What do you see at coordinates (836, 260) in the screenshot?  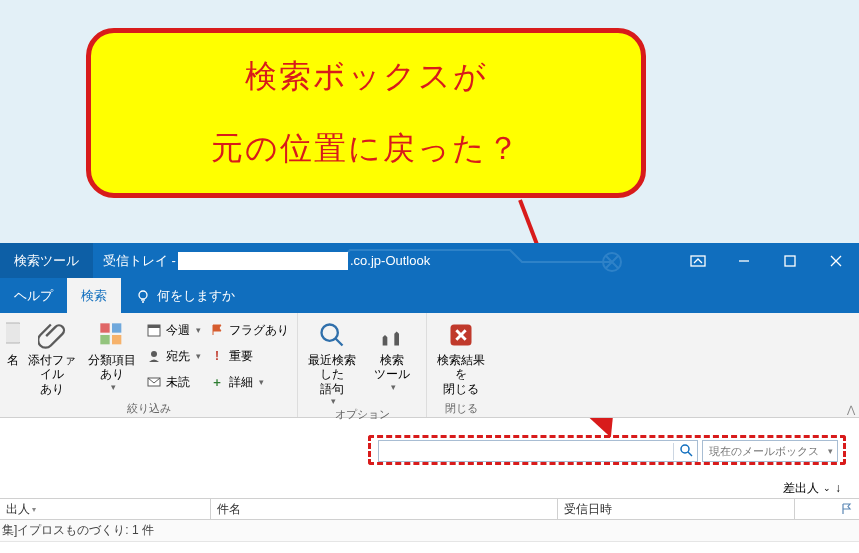 I see `close-button` at bounding box center [836, 260].